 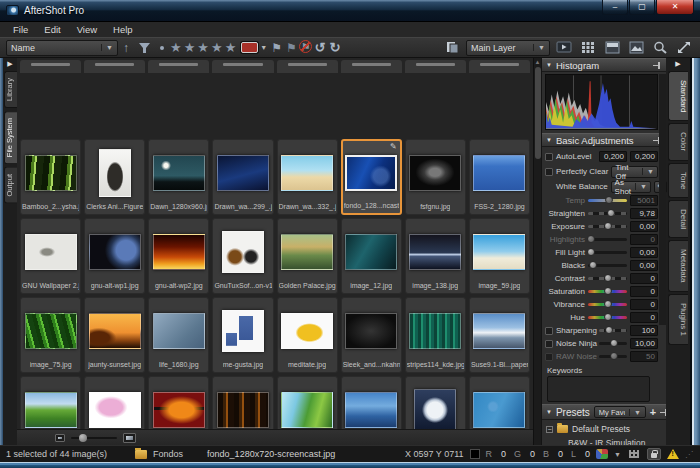 I want to click on flag-finished-button: ⚑, so click(x=292, y=48).